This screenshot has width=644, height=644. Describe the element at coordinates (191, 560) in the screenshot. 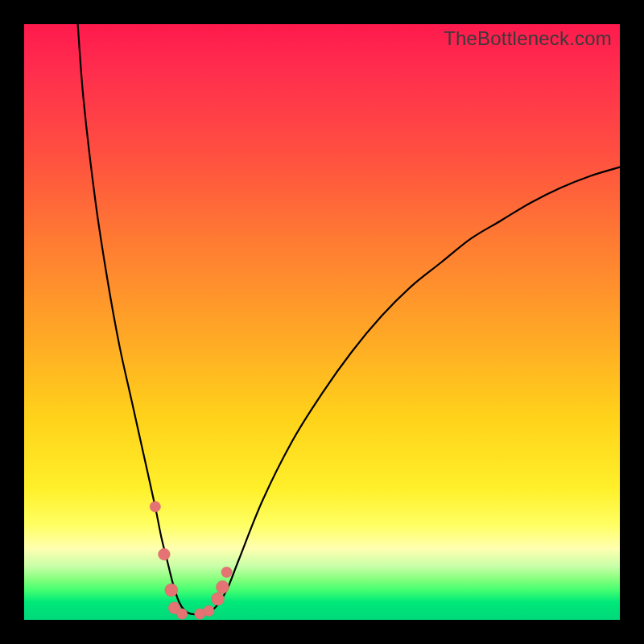

I see `curve-markers` at that location.